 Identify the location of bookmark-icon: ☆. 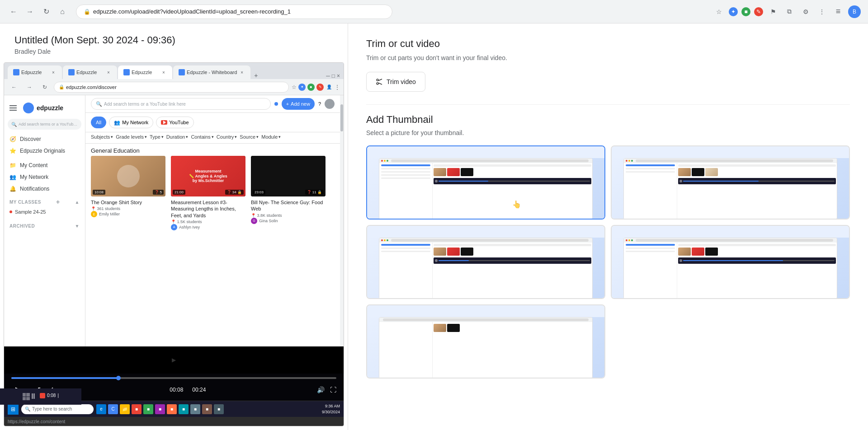
(719, 12).